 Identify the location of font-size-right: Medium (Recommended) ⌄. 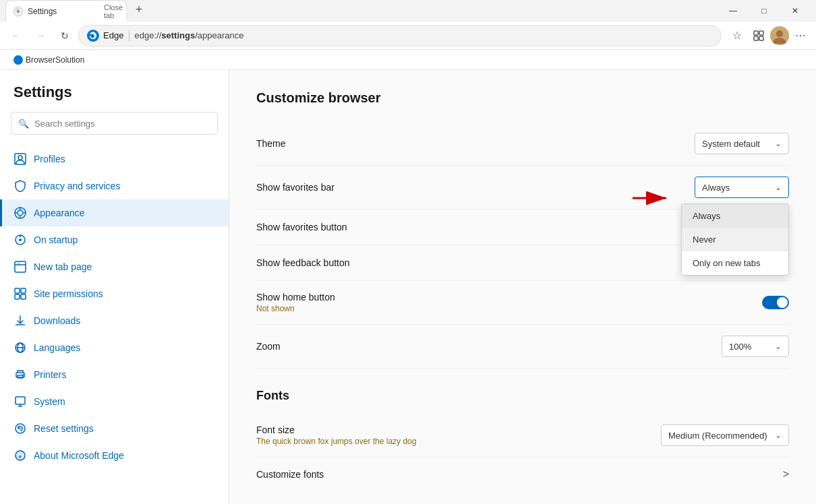
(725, 435).